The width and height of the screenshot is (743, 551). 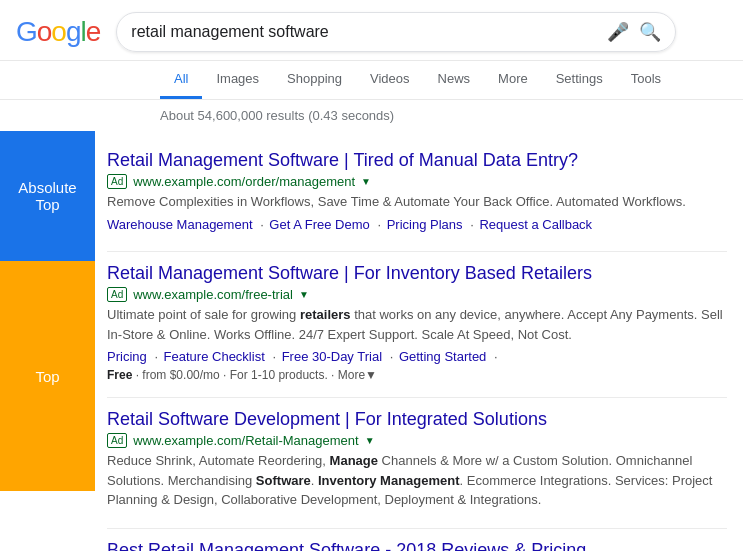 What do you see at coordinates (417, 540) in the screenshot?
I see `organic-result-1: Best Retail Management Software - 2018 R…` at bounding box center [417, 540].